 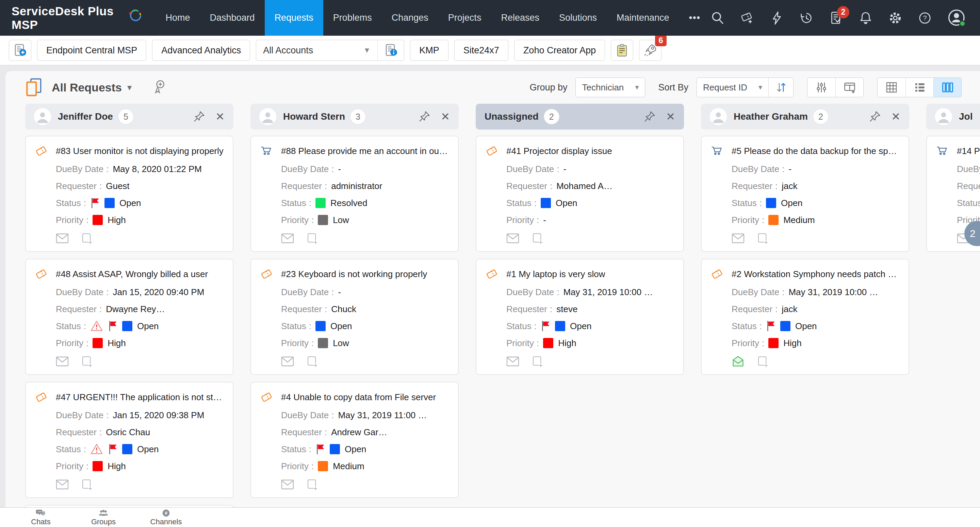 I want to click on accounts-dropdown: All Accounts ▼, so click(x=317, y=50).